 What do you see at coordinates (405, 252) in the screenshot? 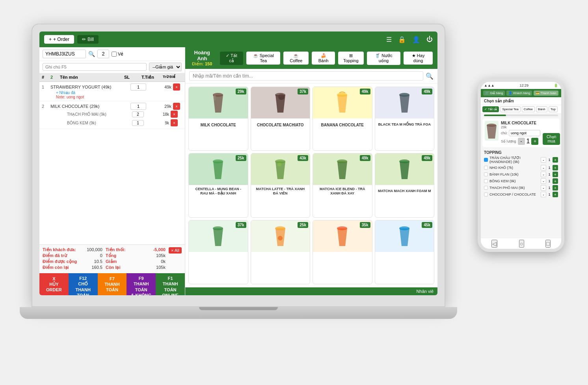
I see `menu-item-12: 45k` at bounding box center [405, 252].